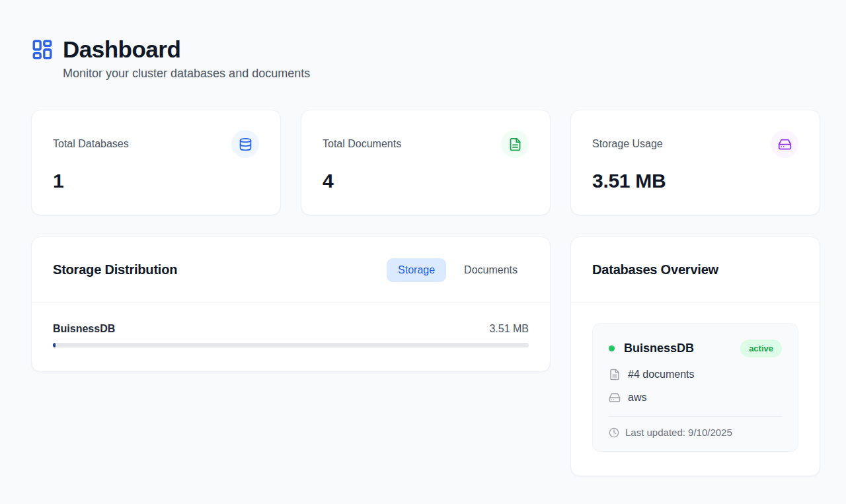 The height and width of the screenshot is (504, 846). I want to click on storage-distribution-tabs: Storage Documents, so click(457, 270).